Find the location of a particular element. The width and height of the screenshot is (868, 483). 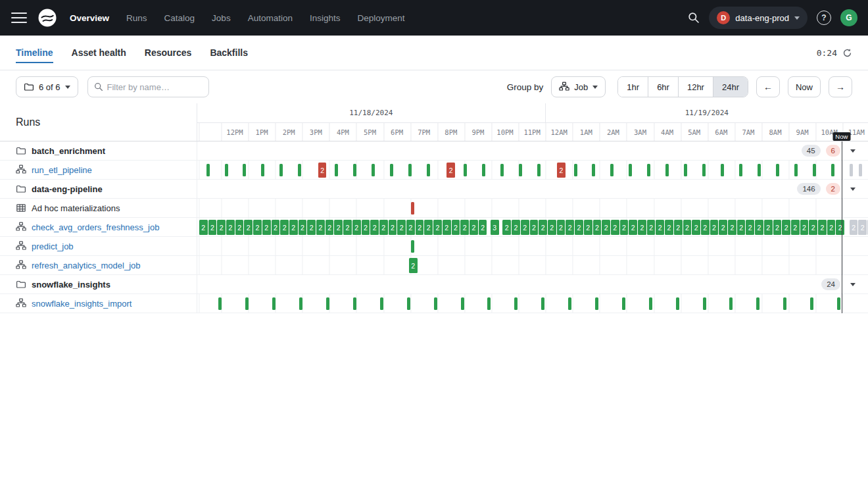

run-scheduled is located at coordinates (851, 170).